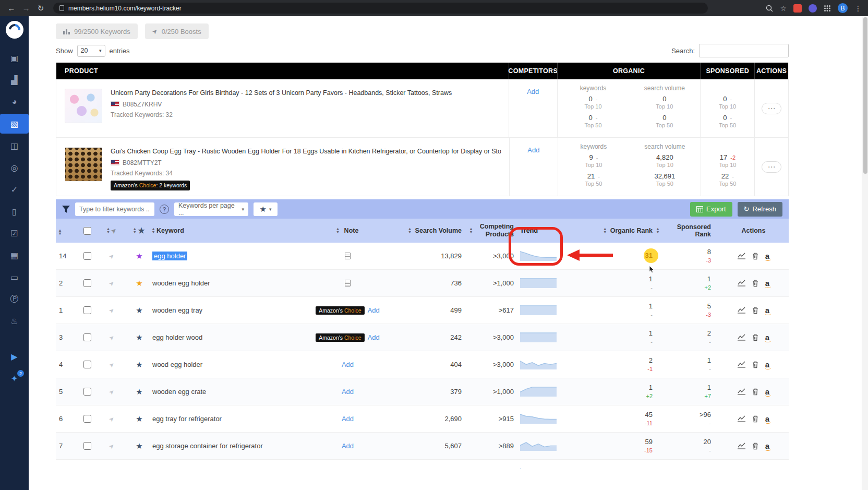 The height and width of the screenshot is (490, 868). Describe the element at coordinates (760, 209) in the screenshot. I see `refresh-button: ↻ Refresh` at that location.